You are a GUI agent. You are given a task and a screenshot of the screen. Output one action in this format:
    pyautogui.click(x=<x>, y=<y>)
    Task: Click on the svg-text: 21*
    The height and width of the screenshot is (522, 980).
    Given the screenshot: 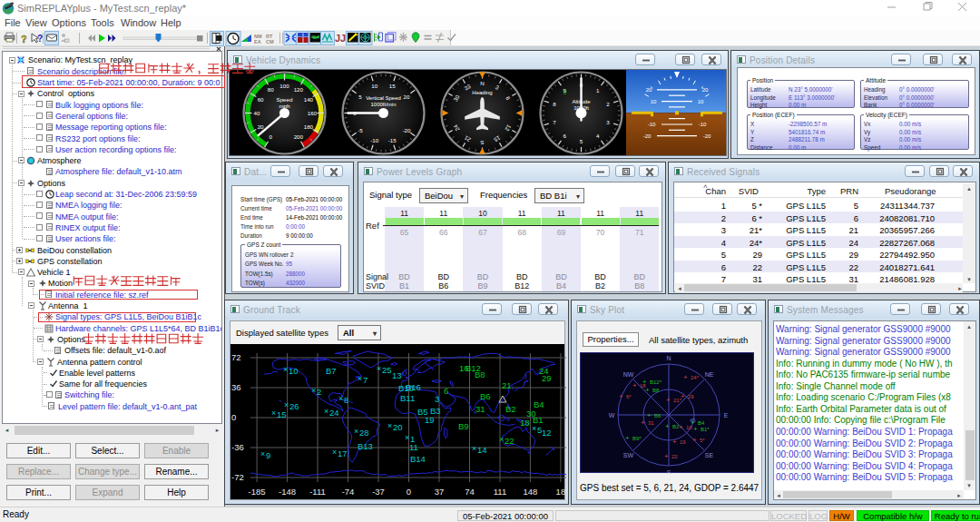 What is the action you would take?
    pyautogui.click(x=678, y=400)
    